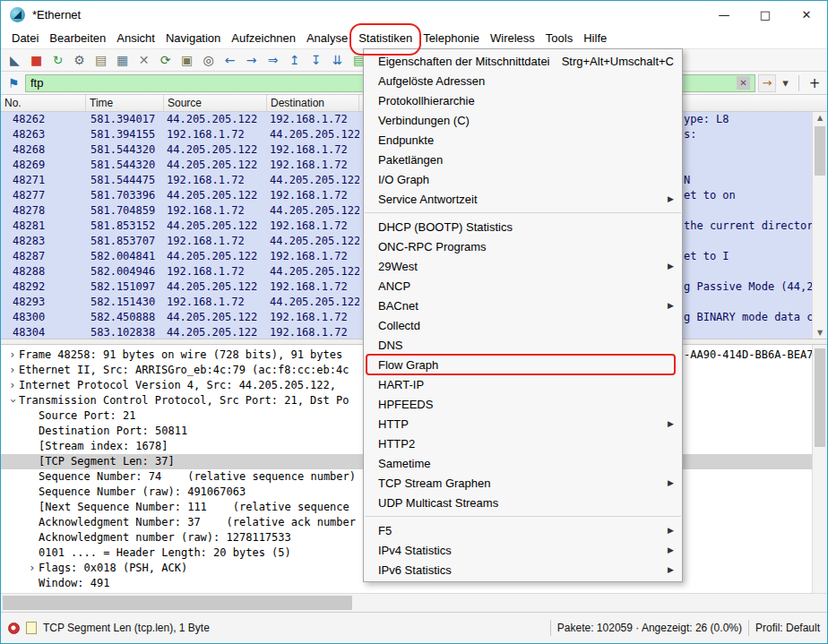 Image resolution: width=828 pixels, height=644 pixels. I want to click on menu-item-http: HTTP▶, so click(523, 424).